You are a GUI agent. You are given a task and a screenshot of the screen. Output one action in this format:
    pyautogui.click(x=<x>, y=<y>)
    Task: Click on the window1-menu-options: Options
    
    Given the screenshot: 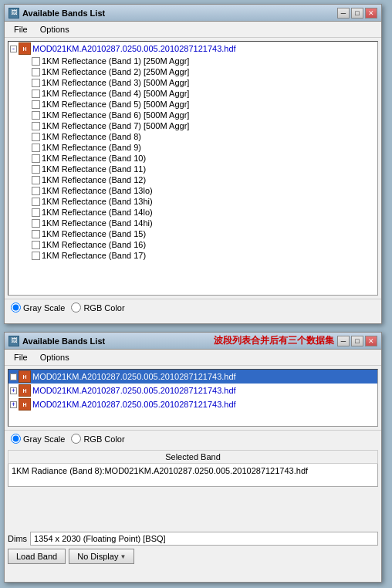 What is the action you would take?
    pyautogui.click(x=55, y=29)
    